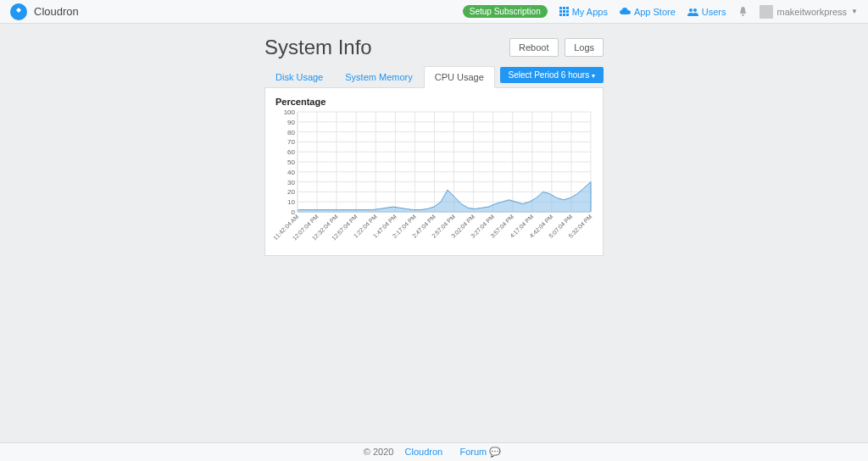 The height and width of the screenshot is (461, 868). What do you see at coordinates (590, 12) in the screenshot?
I see `nav-myapps-label: My Apps` at bounding box center [590, 12].